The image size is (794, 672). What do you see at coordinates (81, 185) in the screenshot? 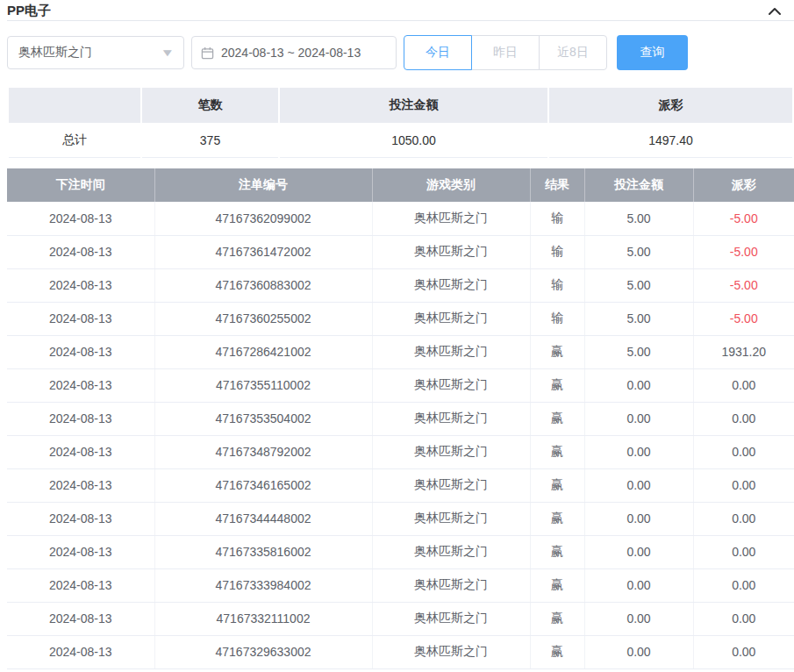
I see `header-bet-time: 下注时间` at bounding box center [81, 185].